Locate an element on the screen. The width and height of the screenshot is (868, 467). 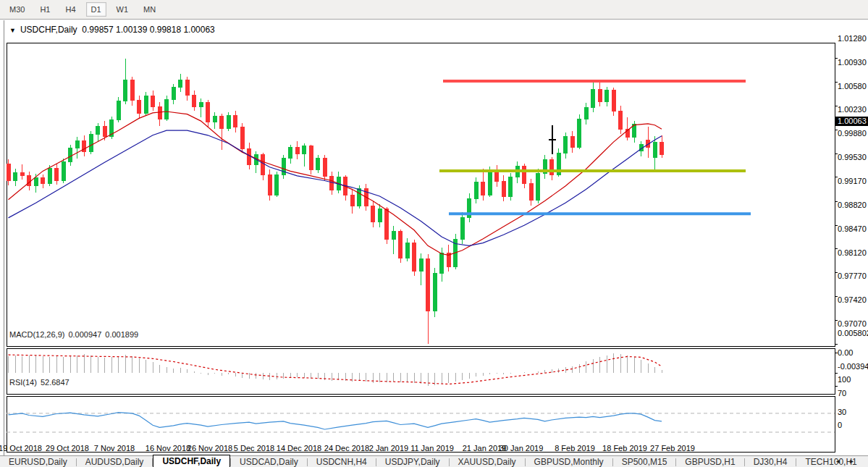
price-axis-label: 0.99170 is located at coordinates (852, 181).